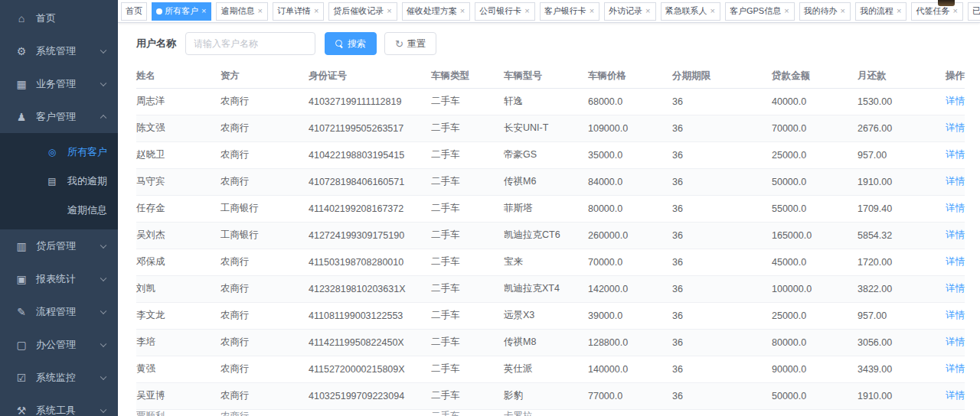 Image resolution: width=980 pixels, height=416 pixels. What do you see at coordinates (250, 44) in the screenshot?
I see `customer-name-input` at bounding box center [250, 44].